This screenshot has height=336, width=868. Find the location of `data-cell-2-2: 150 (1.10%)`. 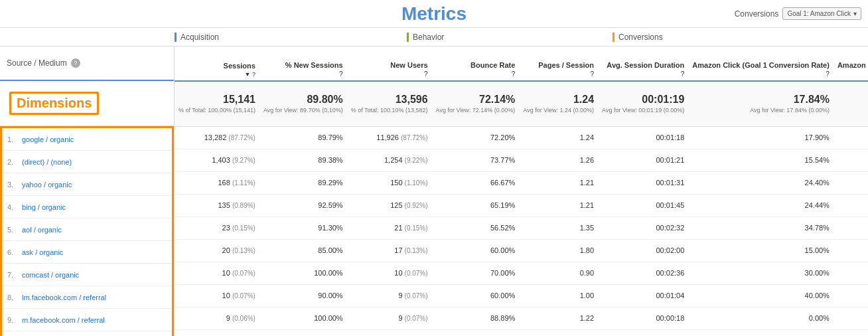

data-cell-2-2: 150 (1.10%) is located at coordinates (390, 183).